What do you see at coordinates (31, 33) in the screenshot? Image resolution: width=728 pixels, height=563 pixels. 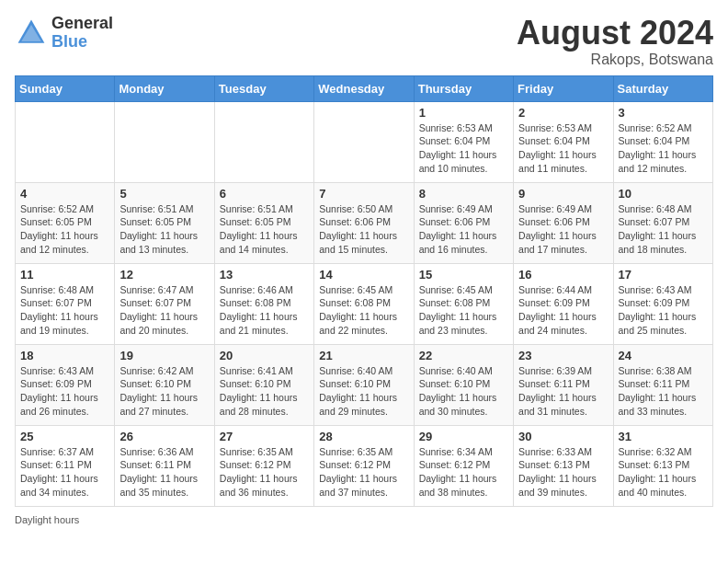 I see `logo-icon` at bounding box center [31, 33].